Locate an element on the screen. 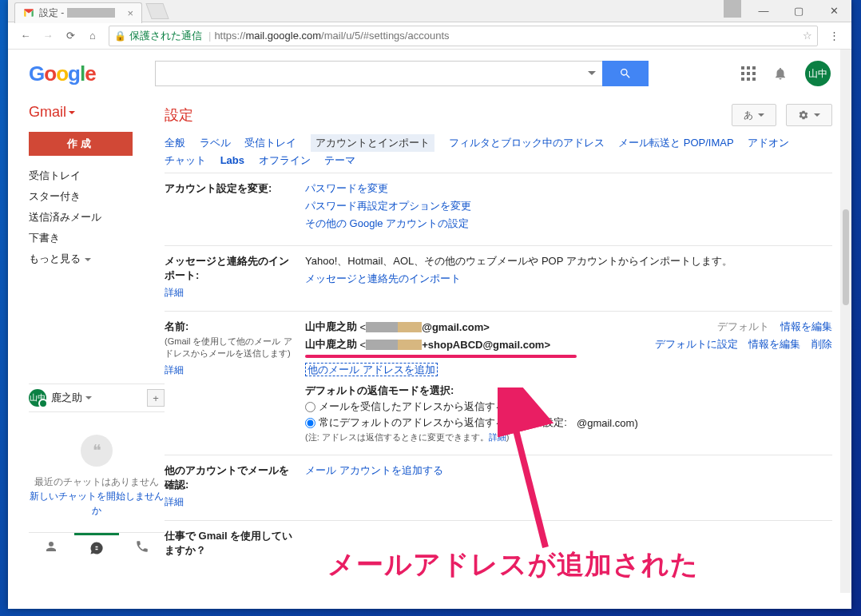  settings-tabs: 全般 ラベル 受信トレイ アカウントとインポート フィルタとブロック中のアドレス… is located at coordinates (498, 152).